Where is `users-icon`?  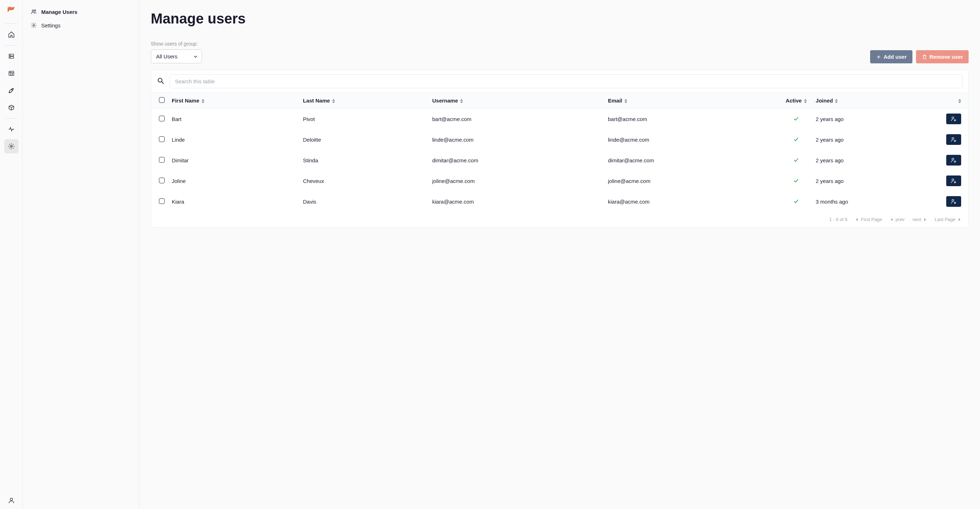
users-icon is located at coordinates (33, 11).